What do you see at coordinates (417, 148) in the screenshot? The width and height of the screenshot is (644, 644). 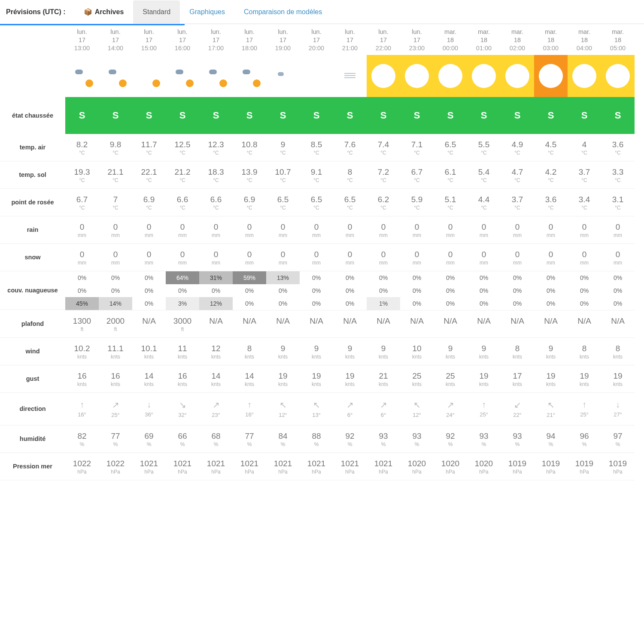 I see `temp_air-cell: 7.1°C` at bounding box center [417, 148].